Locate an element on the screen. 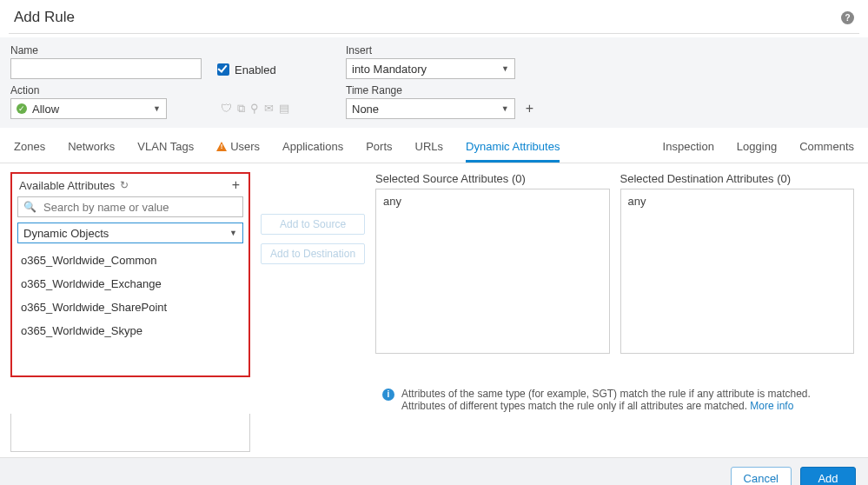  selected-source-value: any is located at coordinates (393, 202).